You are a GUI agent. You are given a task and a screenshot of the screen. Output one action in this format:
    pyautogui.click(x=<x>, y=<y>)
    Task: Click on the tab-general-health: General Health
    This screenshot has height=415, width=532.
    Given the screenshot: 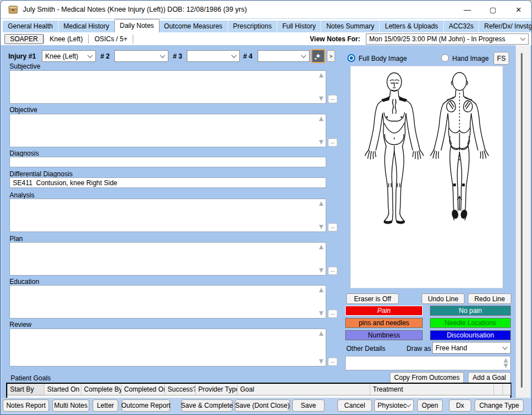 What is the action you would take?
    pyautogui.click(x=30, y=27)
    